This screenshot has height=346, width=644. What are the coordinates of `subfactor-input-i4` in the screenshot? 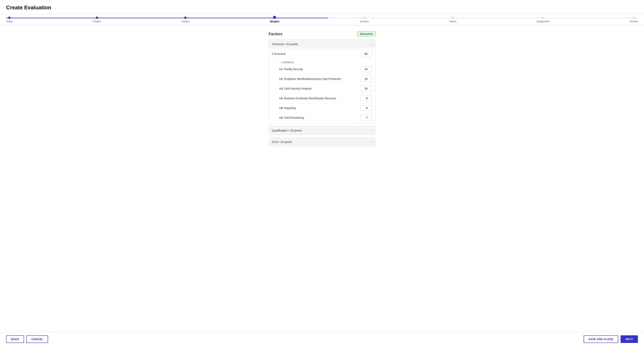 It's located at (366, 98).